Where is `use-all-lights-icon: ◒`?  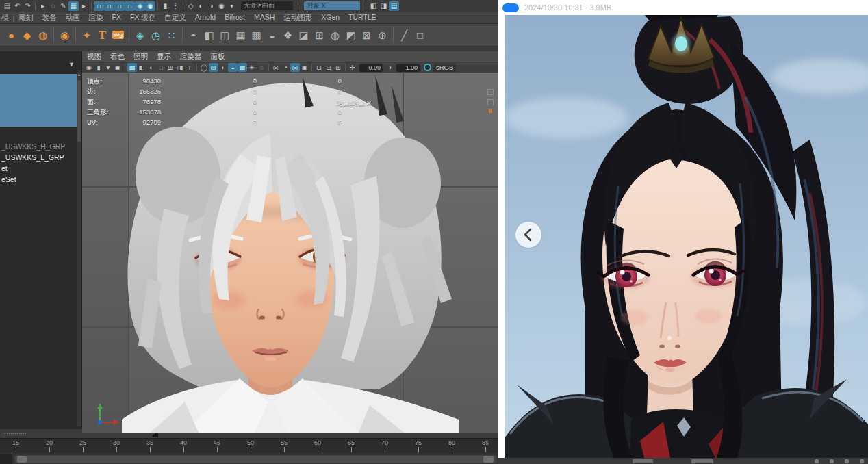 use-all-lights-icon: ◒ is located at coordinates (233, 67).